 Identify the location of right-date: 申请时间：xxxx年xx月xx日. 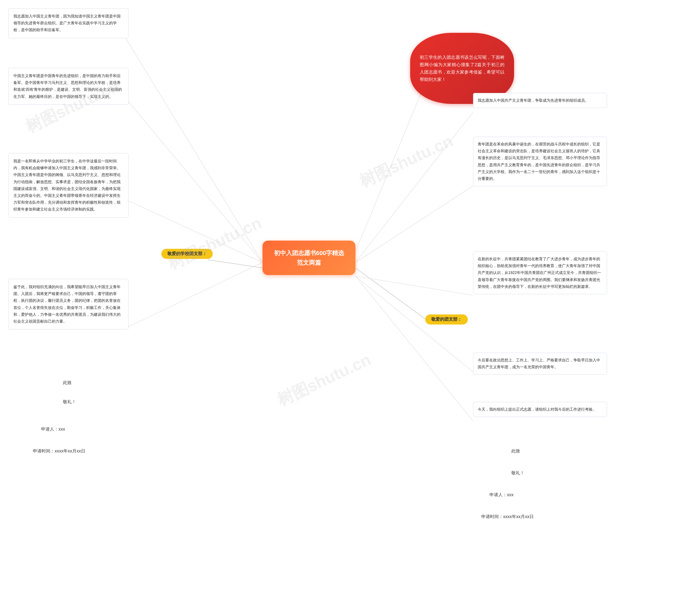
(508, 517).